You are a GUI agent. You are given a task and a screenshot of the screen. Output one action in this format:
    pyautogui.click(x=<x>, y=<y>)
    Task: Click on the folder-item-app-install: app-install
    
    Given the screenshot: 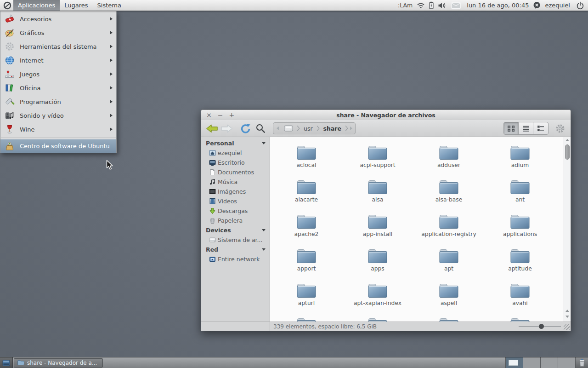 What is the action you would take?
    pyautogui.click(x=378, y=225)
    